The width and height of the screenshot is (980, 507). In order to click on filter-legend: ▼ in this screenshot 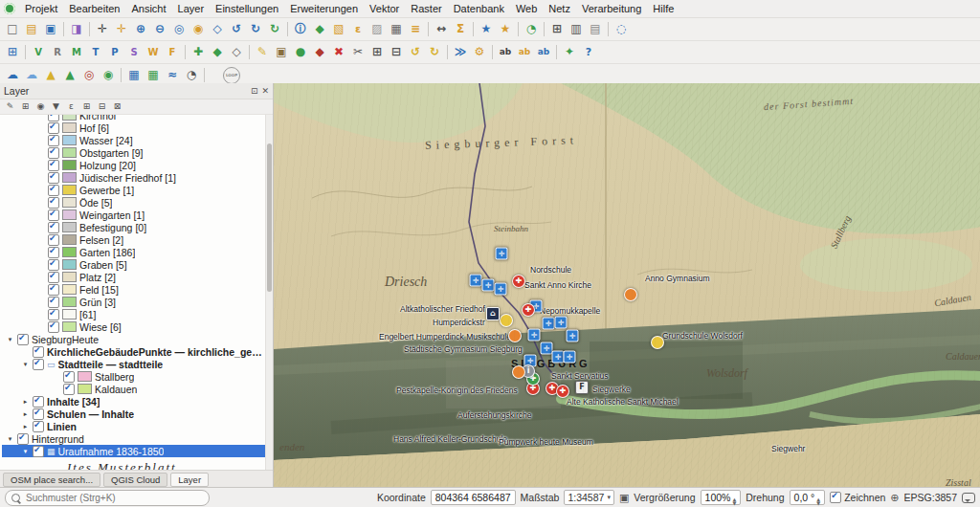, I will do `click(56, 107)`.